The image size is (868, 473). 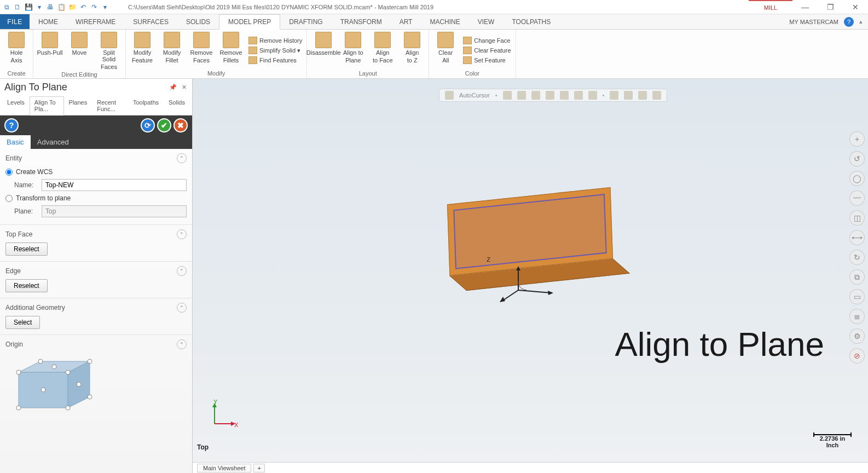 What do you see at coordinates (23, 322) in the screenshot?
I see `additional-geometry-select-button: Select` at bounding box center [23, 322].